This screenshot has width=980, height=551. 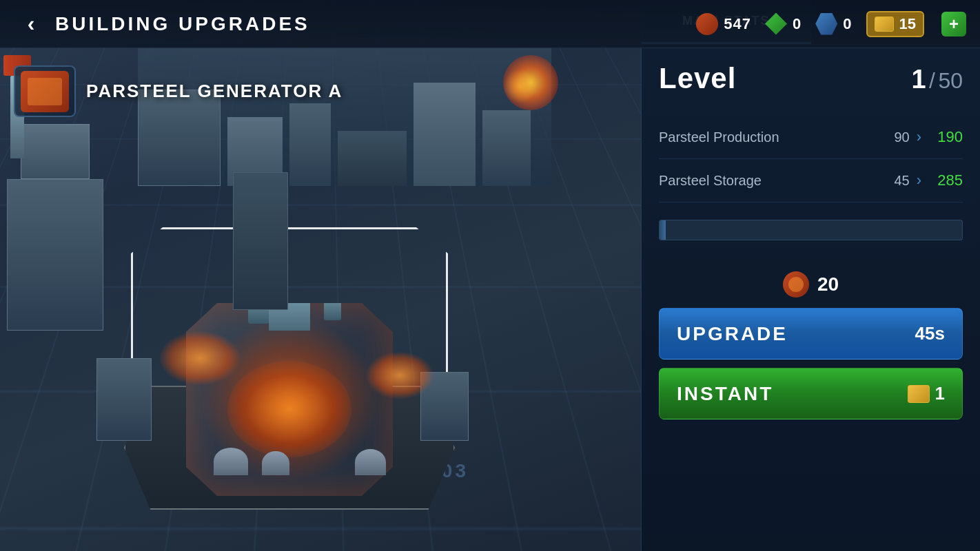 I want to click on instant-button-label: INSTANT, so click(x=725, y=394).